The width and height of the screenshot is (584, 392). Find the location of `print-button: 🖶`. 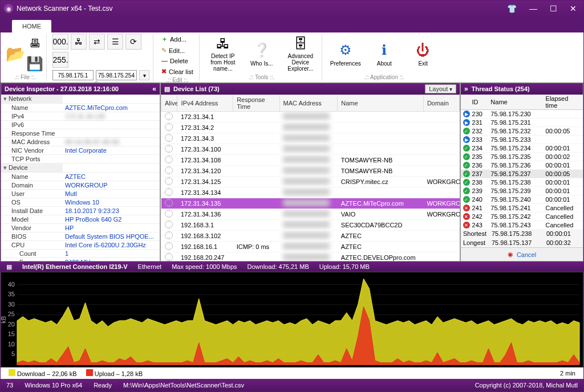

print-button: 🖶 is located at coordinates (35, 43).